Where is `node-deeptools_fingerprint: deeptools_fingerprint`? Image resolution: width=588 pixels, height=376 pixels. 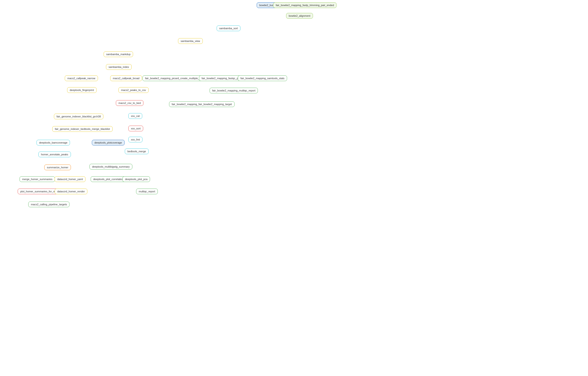
node-deeptools_fingerprint: deeptools_fingerprint is located at coordinates (82, 90).